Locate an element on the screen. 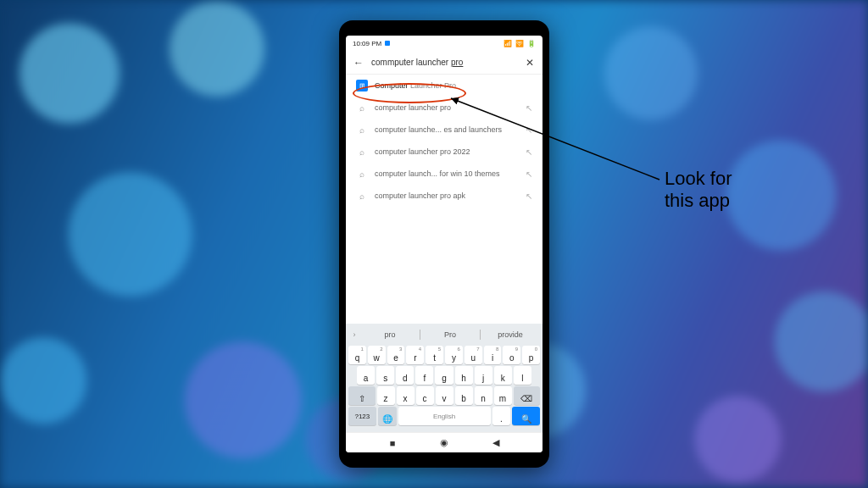 The height and width of the screenshot is (488, 868). suggestion-label: Computer Launcher Pro is located at coordinates (453, 86).